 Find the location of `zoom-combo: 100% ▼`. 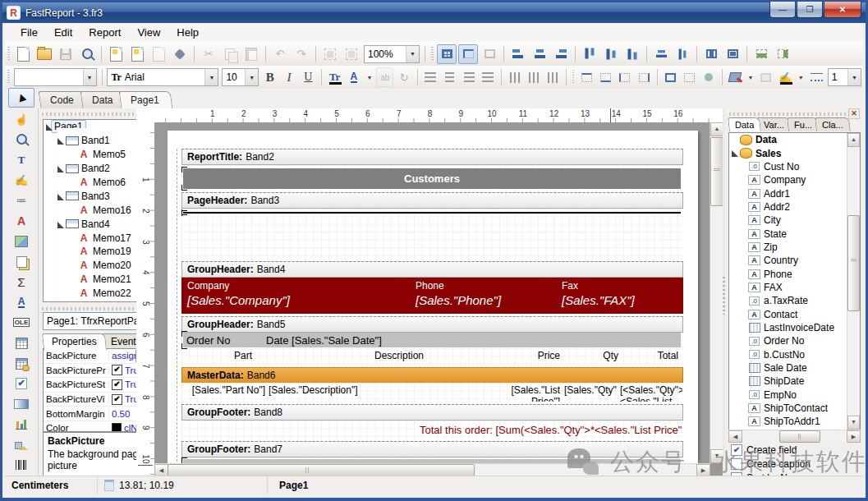

zoom-combo: 100% ▼ is located at coordinates (392, 54).